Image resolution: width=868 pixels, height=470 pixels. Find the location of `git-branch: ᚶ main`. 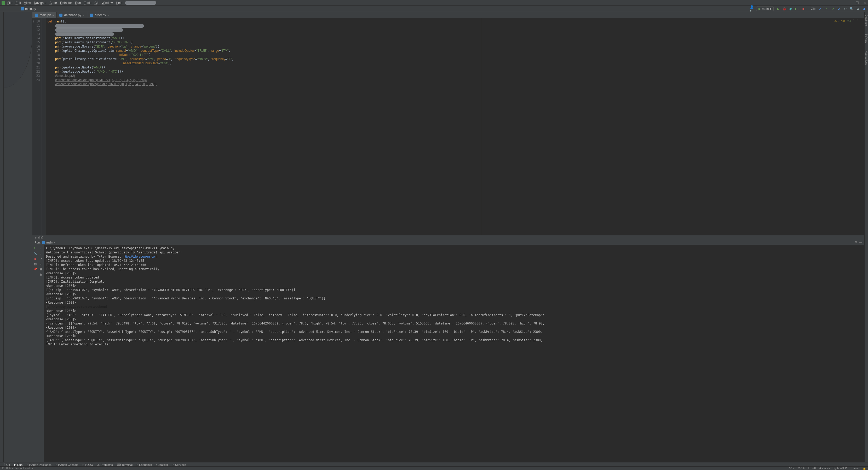

git-branch: ᚶ main is located at coordinates (855, 468).